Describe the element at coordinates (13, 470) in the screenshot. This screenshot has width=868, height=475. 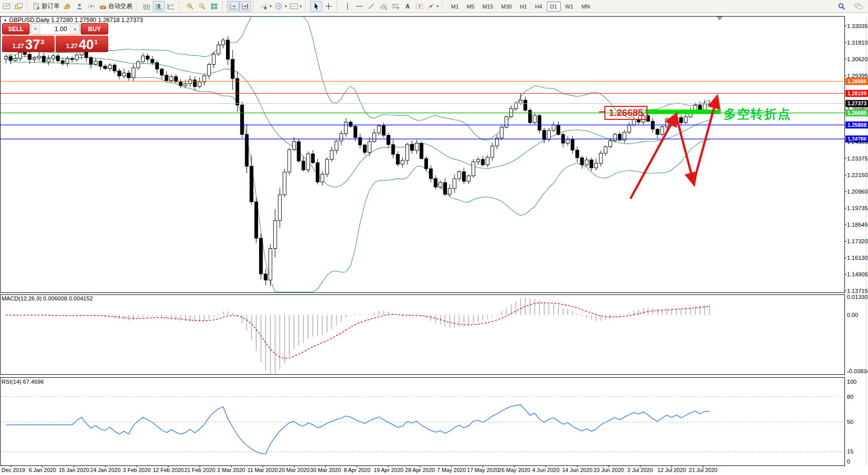
I see `date-tick-label: 7 Dec 2019` at that location.